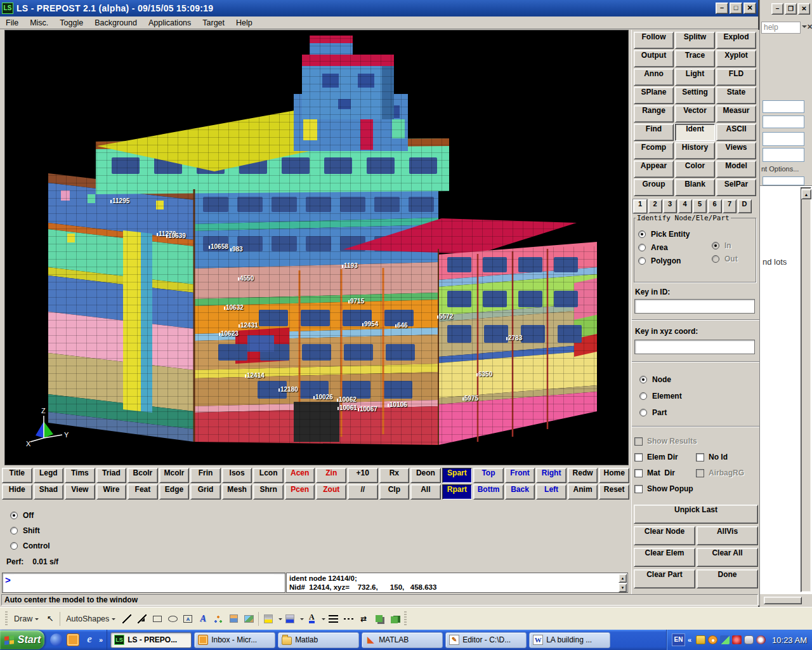  I want to click on start-button: Start, so click(22, 640).